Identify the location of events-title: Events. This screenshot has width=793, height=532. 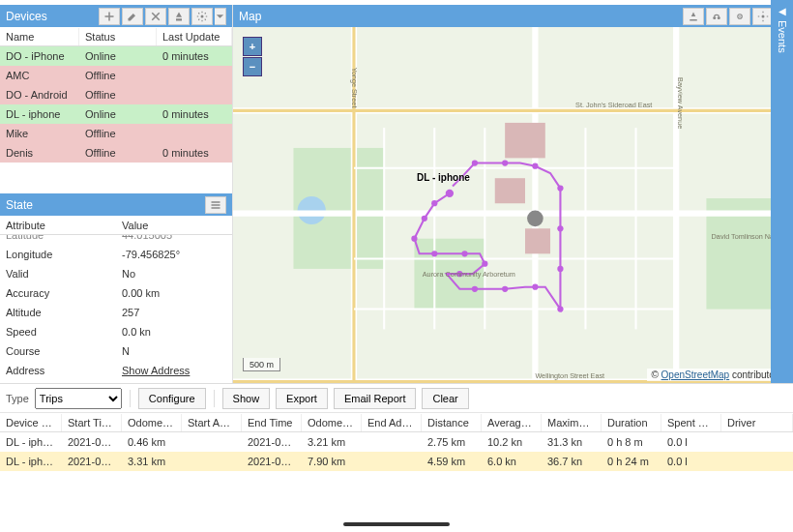
(782, 37).